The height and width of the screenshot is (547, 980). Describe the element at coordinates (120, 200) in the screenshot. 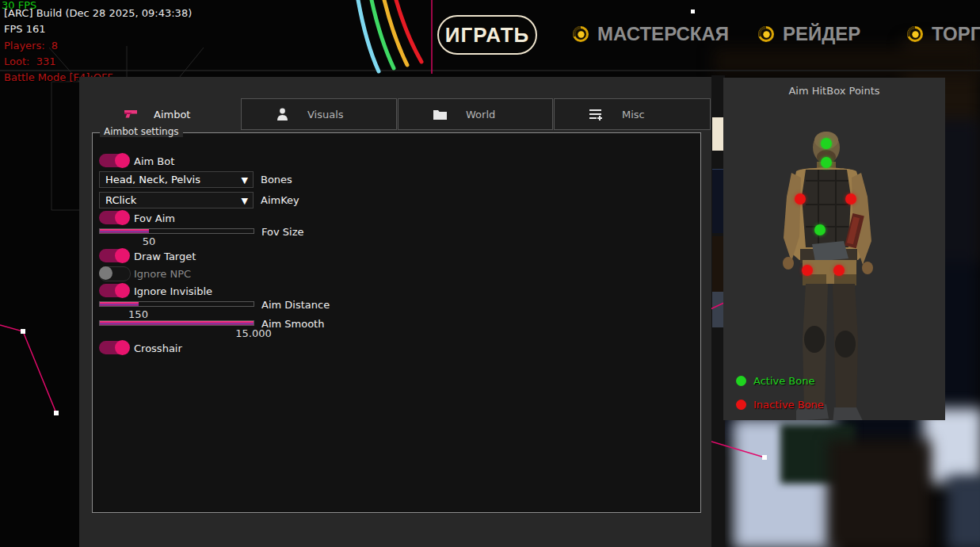

I see `aimkey-dropdown-value: RClick` at that location.